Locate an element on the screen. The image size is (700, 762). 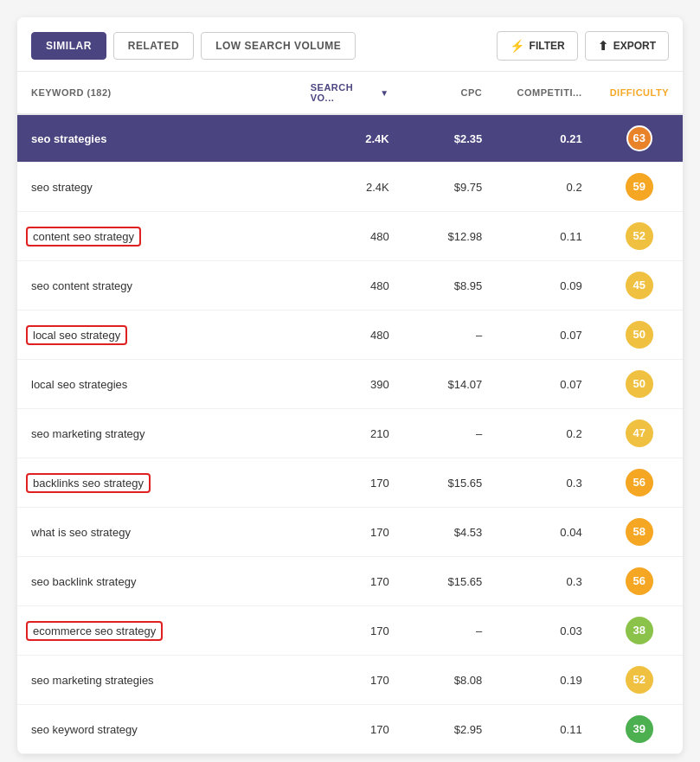
difficulty-cell: 63 is located at coordinates (639, 138).